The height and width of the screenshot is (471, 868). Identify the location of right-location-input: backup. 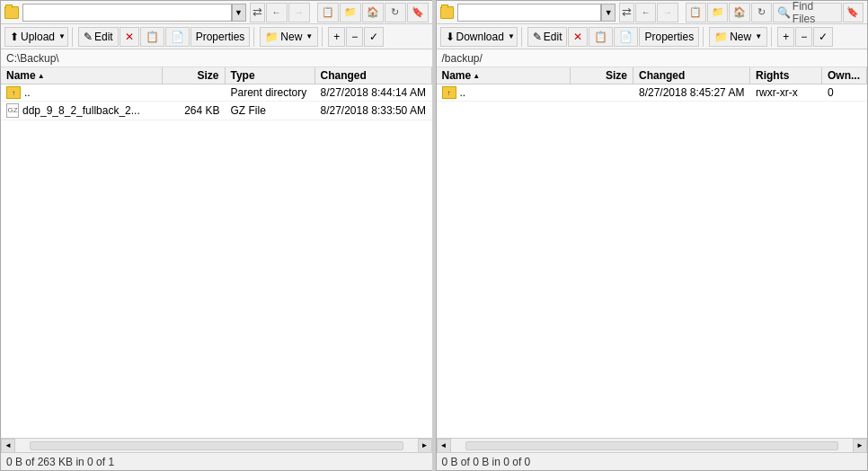
(529, 13).